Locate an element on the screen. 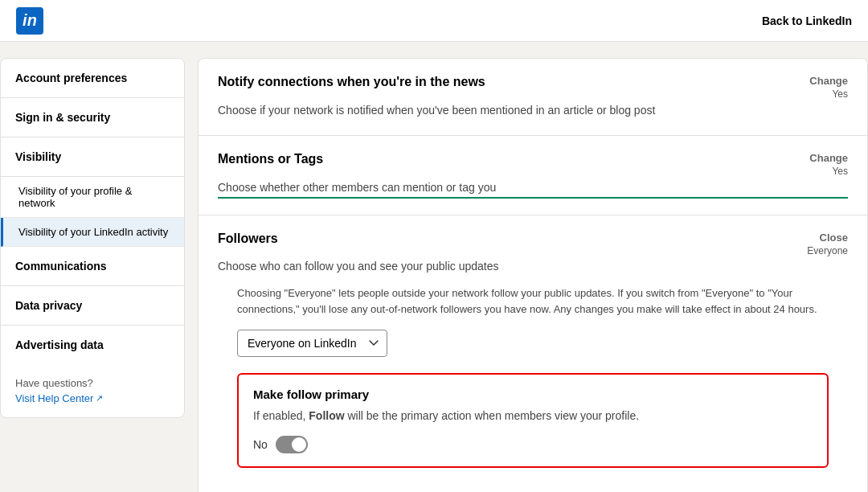  make-follow-toggle is located at coordinates (292, 445).